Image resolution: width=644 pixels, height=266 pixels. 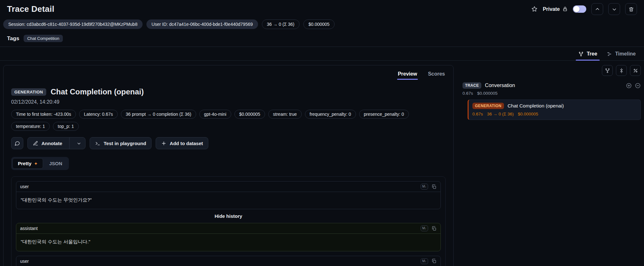 What do you see at coordinates (528, 114) in the screenshot?
I see `node-cost: $0.000005` at bounding box center [528, 114].